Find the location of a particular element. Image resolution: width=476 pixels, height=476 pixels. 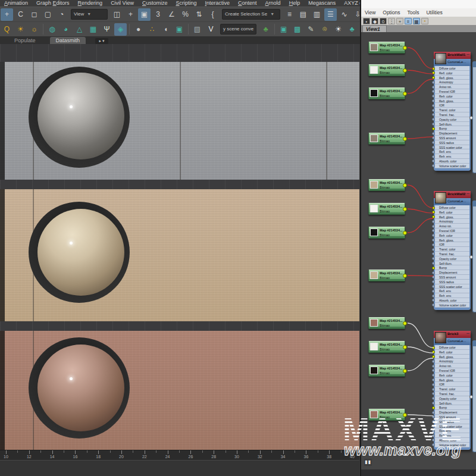

checker-icon: ▦ is located at coordinates (93, 30).